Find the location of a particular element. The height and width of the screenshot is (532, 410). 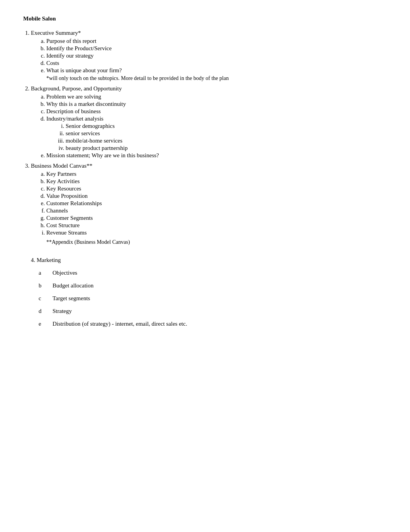

list-item: Why this is a market discontinuity is located at coordinates (217, 104).